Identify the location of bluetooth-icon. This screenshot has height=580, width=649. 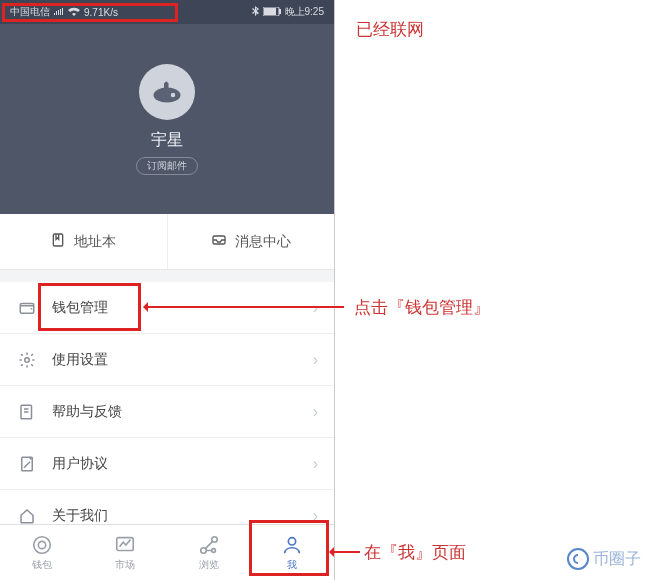
(256, 12).